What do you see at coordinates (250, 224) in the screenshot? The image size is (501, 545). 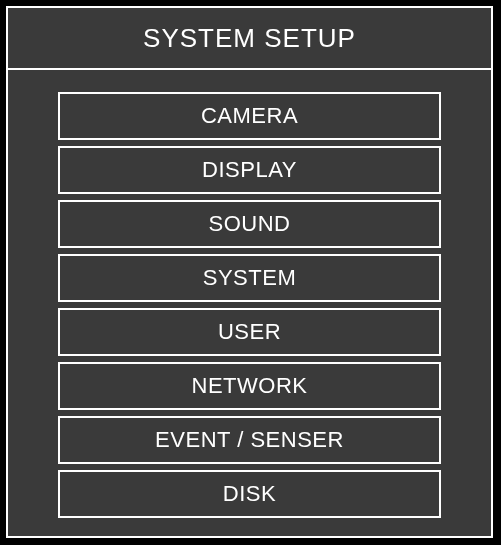 I see `menu-item-label: SOUND` at bounding box center [250, 224].